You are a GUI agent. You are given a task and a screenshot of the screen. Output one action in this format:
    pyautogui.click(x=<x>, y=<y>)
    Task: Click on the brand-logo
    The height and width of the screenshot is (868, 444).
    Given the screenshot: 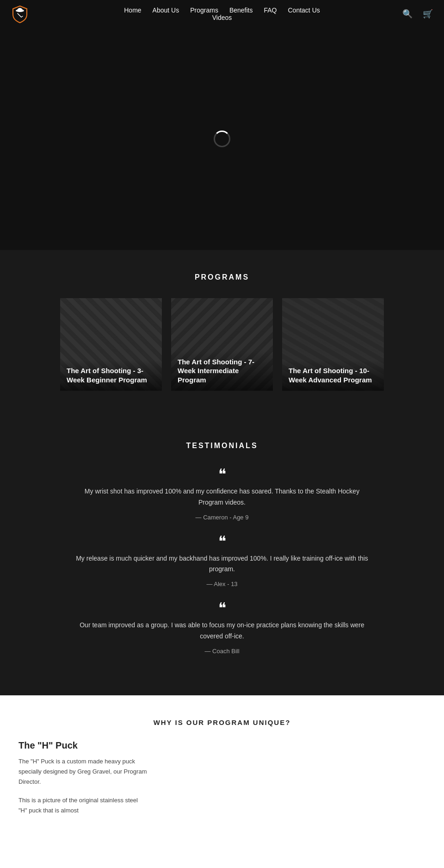 What is the action you would take?
    pyautogui.click(x=20, y=14)
    